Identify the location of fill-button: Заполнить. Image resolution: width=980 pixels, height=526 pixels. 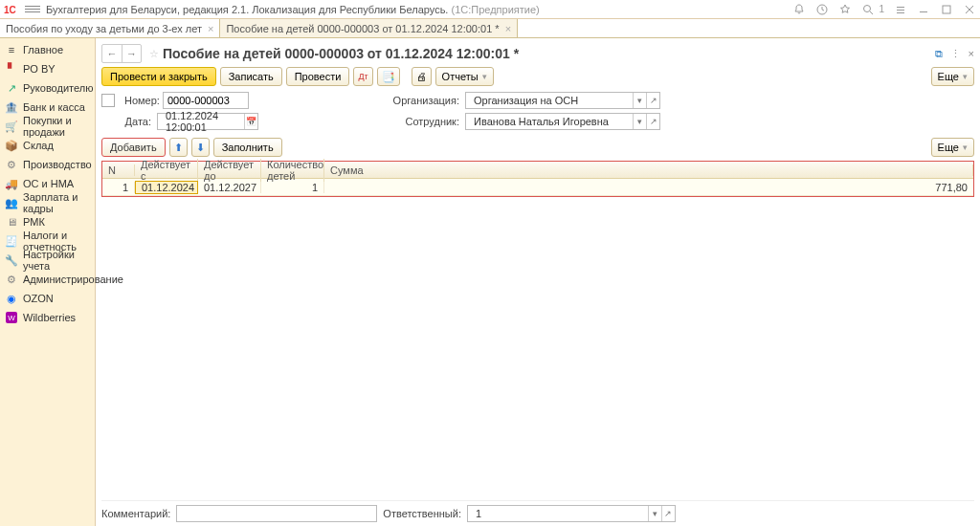
(248, 147).